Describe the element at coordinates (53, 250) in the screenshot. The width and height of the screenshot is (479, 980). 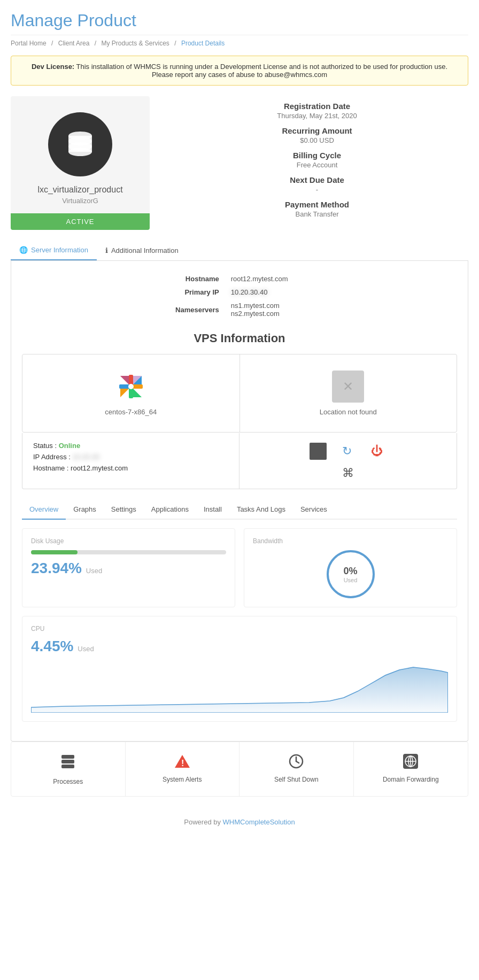
I see `tab-server-information: 🌐 Server Information` at that location.